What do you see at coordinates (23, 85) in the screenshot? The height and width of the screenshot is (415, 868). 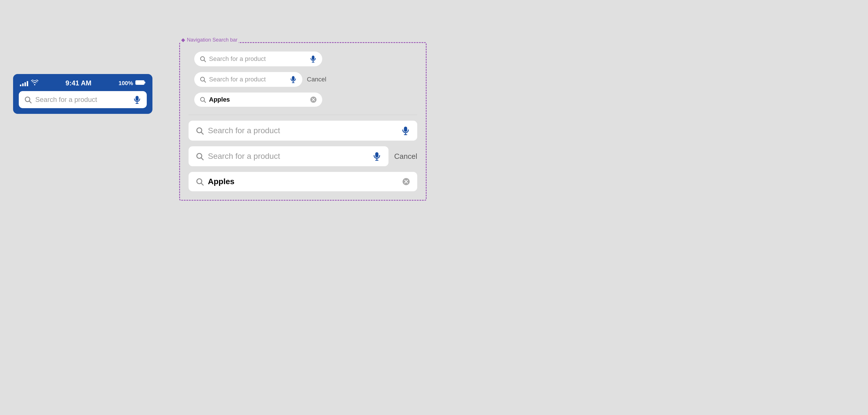 I see `bar2` at bounding box center [23, 85].